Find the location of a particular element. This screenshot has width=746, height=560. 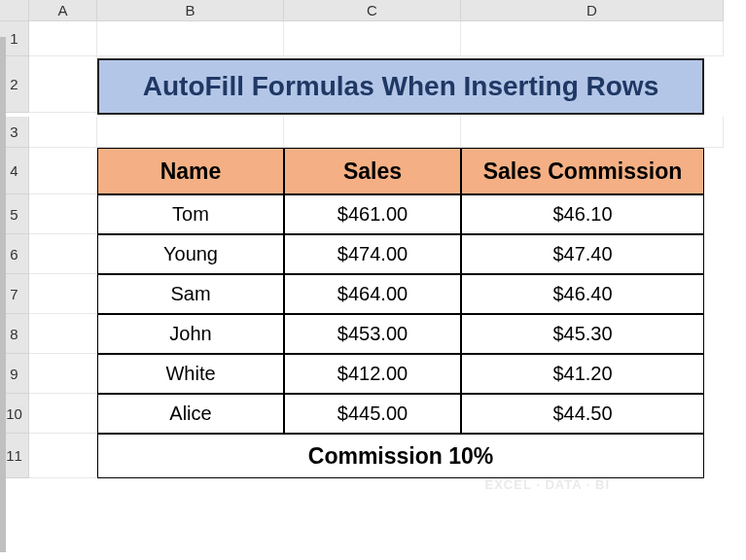

header-sales: Sales is located at coordinates (373, 171).